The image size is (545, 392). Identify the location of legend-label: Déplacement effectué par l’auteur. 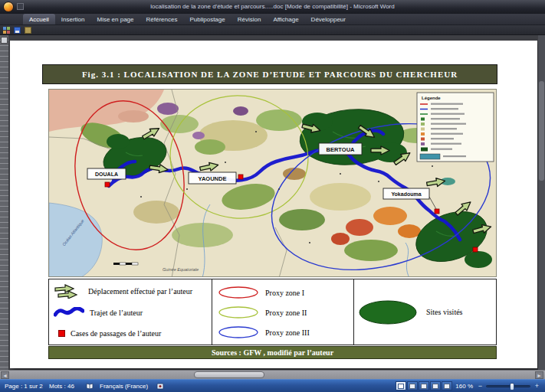
(140, 291).